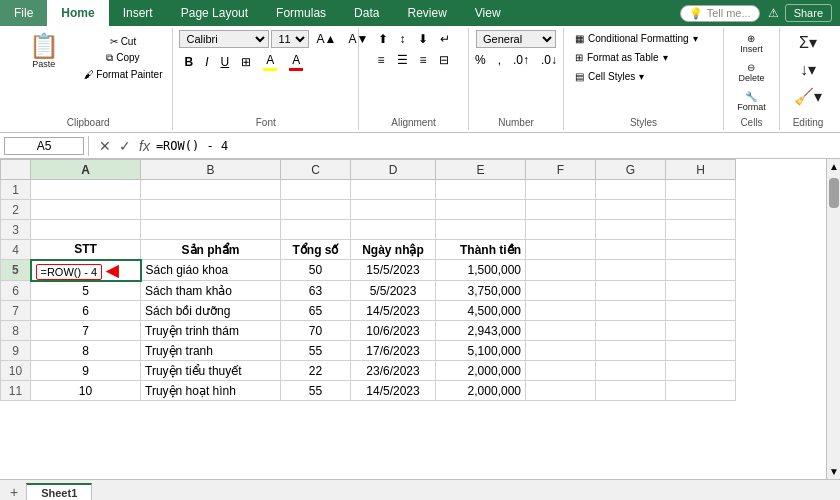  Describe the element at coordinates (211, 270) in the screenshot. I see `cell: Sách giáo khoa` at that location.